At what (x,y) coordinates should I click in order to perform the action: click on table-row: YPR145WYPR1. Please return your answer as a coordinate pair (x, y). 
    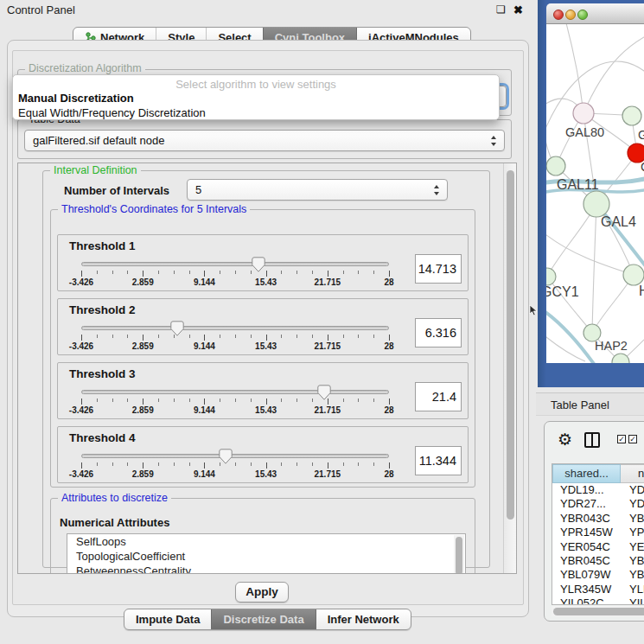
    Looking at the image, I should click on (598, 532).